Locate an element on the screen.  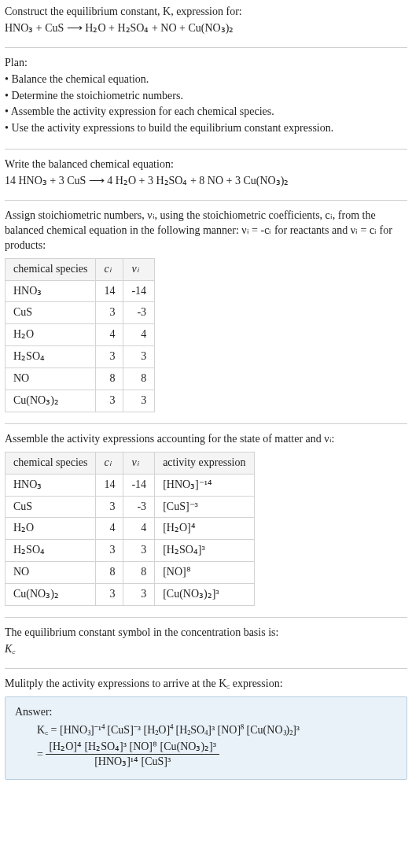
kc-symbol: K꜀ is located at coordinates (206, 650).